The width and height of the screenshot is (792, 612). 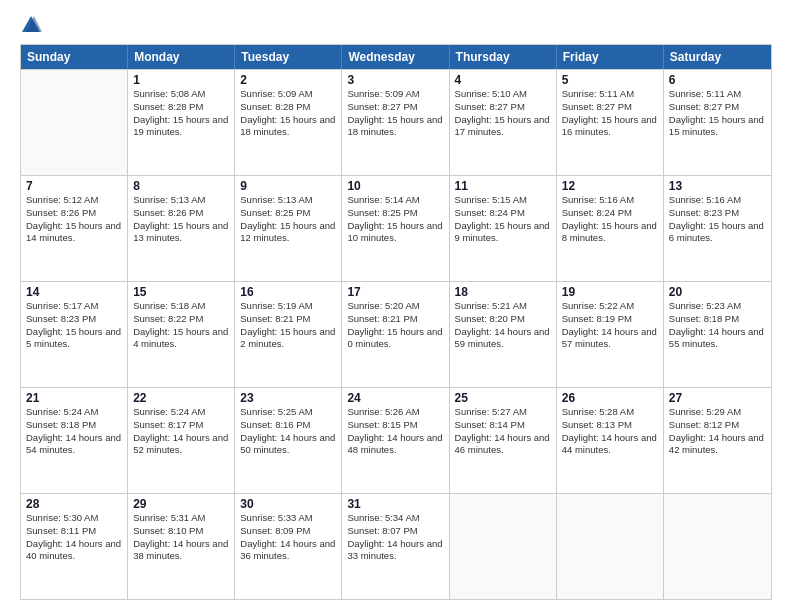 What do you see at coordinates (181, 326) in the screenshot?
I see `day-info: Sunrise: 5:18 AMSunset: 8:22 PMDaylight:…` at bounding box center [181, 326].